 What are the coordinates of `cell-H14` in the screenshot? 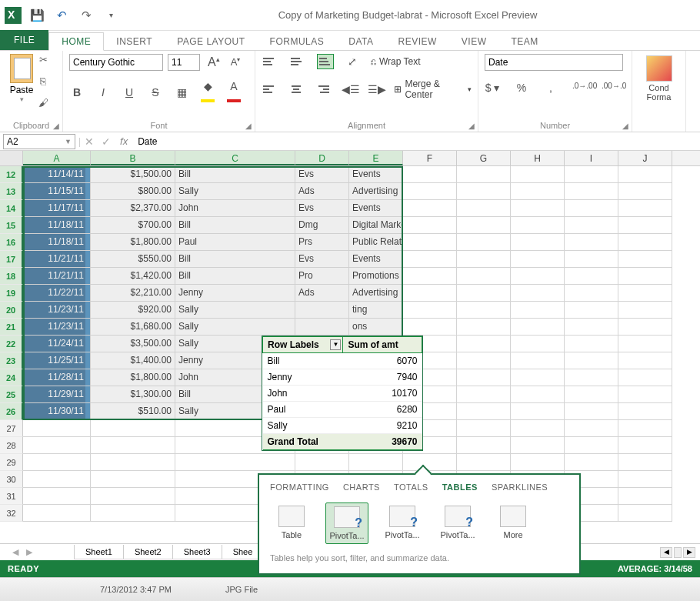 It's located at (538, 209).